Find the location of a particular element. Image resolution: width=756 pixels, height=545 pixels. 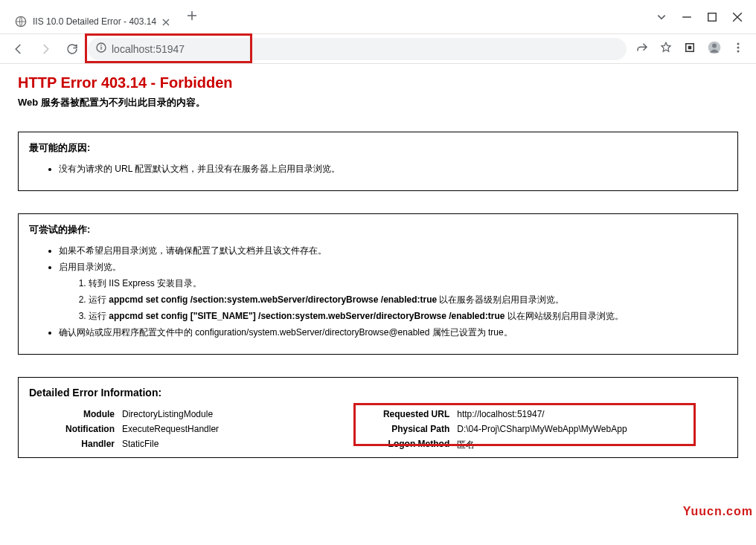

page-title: HTTP Error 403.14 - Forbidden is located at coordinates (378, 83).